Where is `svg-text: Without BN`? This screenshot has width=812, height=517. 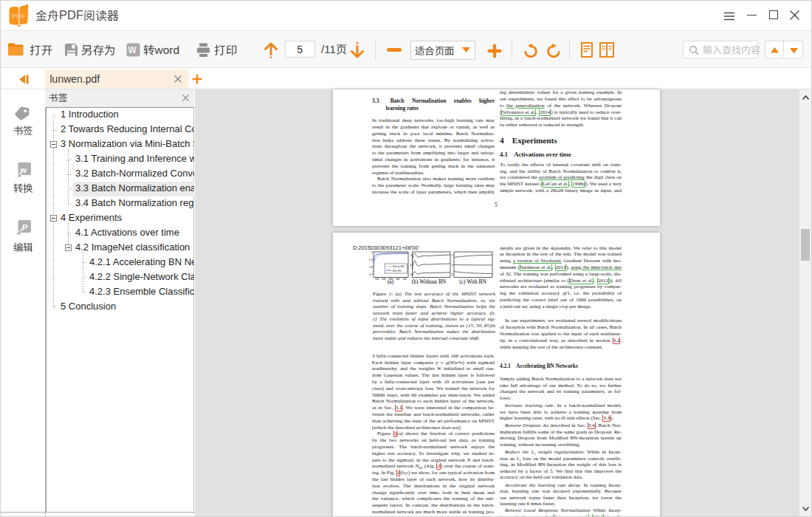 svg-text: Without BN is located at coordinates (399, 267).